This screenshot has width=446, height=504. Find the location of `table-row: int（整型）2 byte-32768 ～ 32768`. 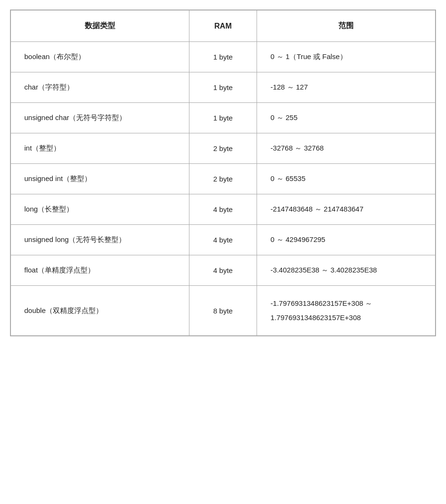

table-row: int（整型）2 byte-32768 ～ 32768 is located at coordinates (223, 149).